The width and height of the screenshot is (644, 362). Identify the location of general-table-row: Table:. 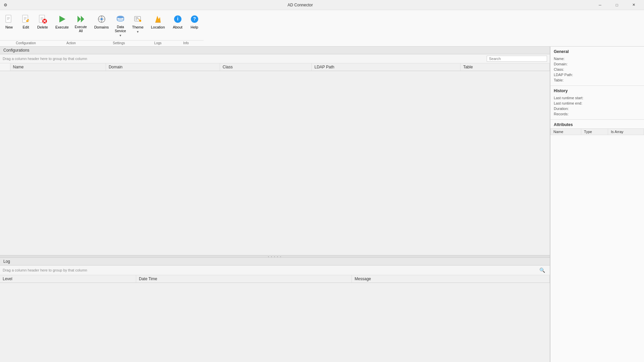
(597, 80).